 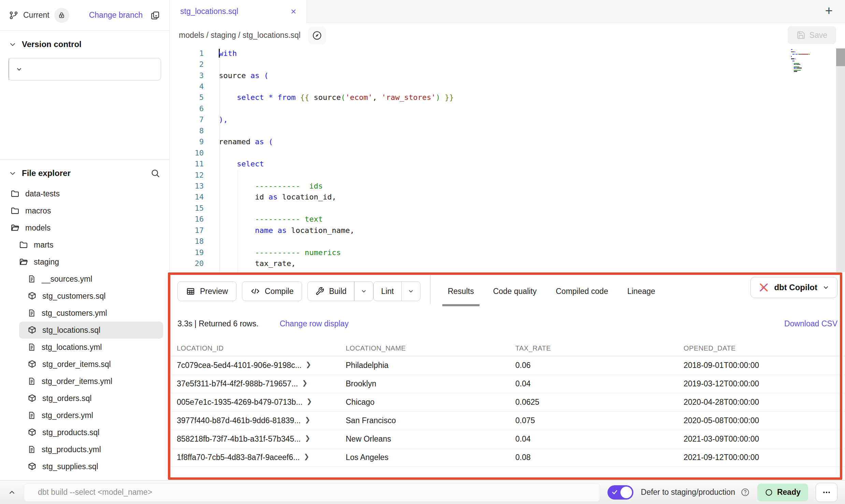 I want to click on lint-button: Lint, so click(x=397, y=291).